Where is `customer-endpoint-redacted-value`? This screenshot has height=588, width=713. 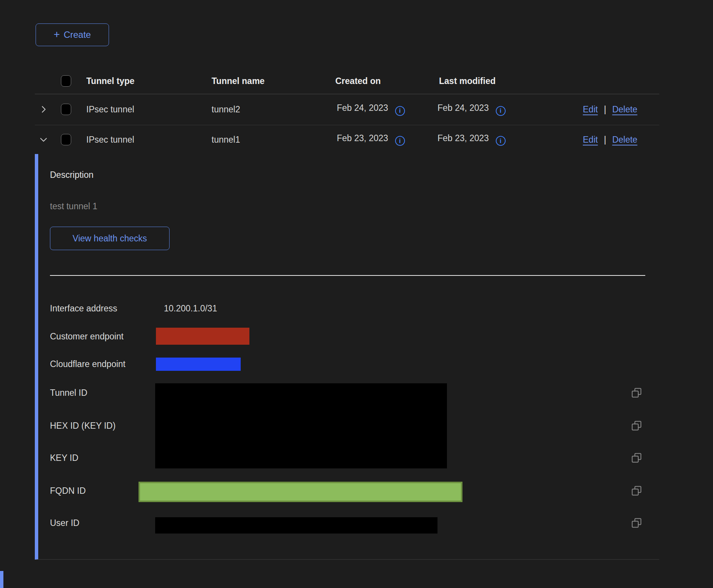
customer-endpoint-redacted-value is located at coordinates (203, 336).